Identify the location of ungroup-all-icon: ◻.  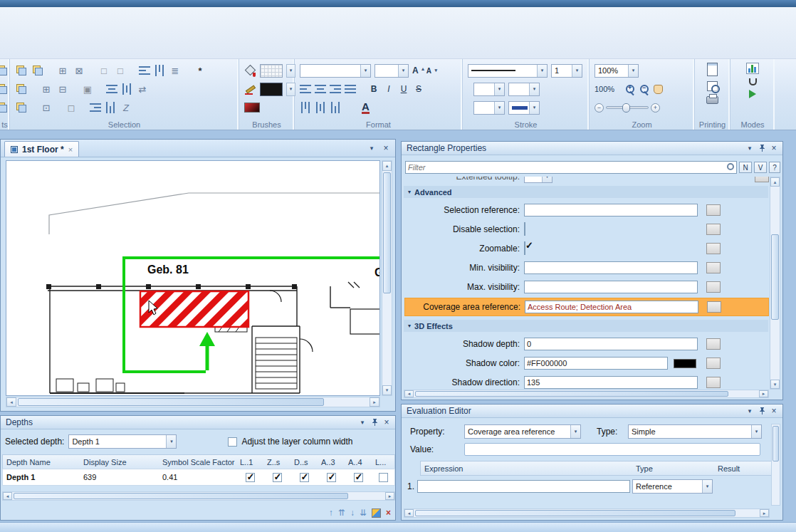
(71, 108).